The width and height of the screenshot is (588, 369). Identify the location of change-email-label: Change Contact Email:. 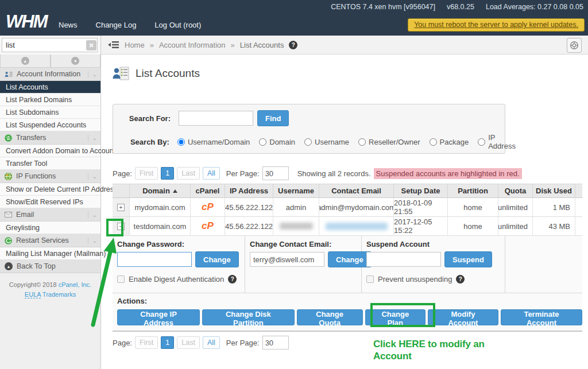
(305, 244).